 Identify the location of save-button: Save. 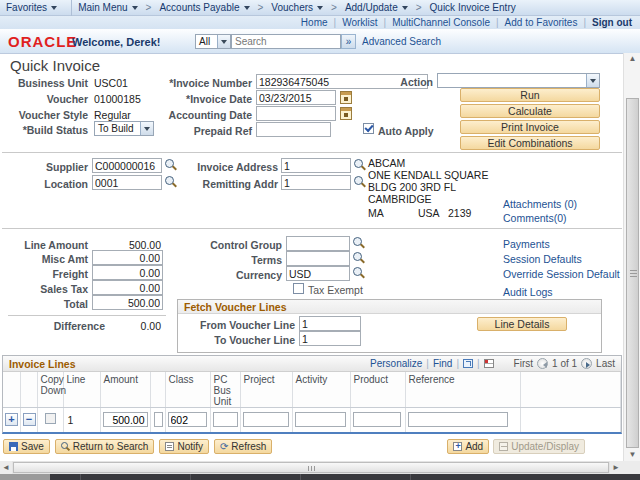
(26, 446).